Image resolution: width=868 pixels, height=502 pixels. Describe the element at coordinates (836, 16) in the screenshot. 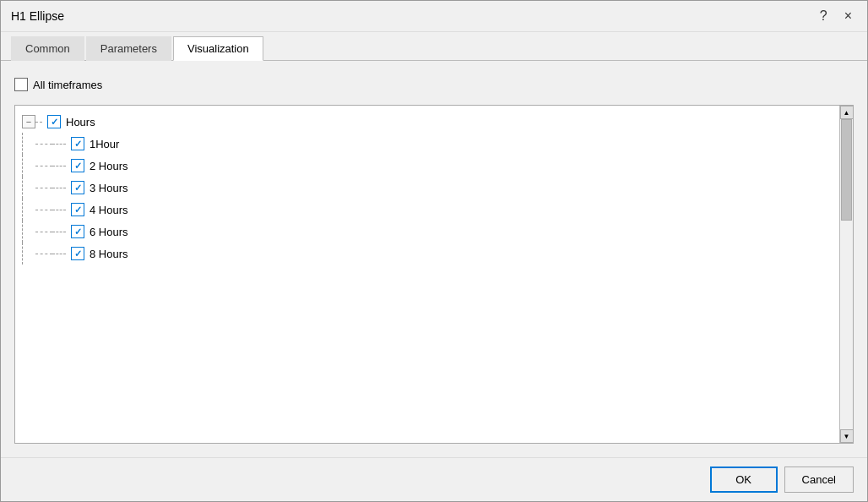

I see `title-bar-buttons: ? ×` at that location.